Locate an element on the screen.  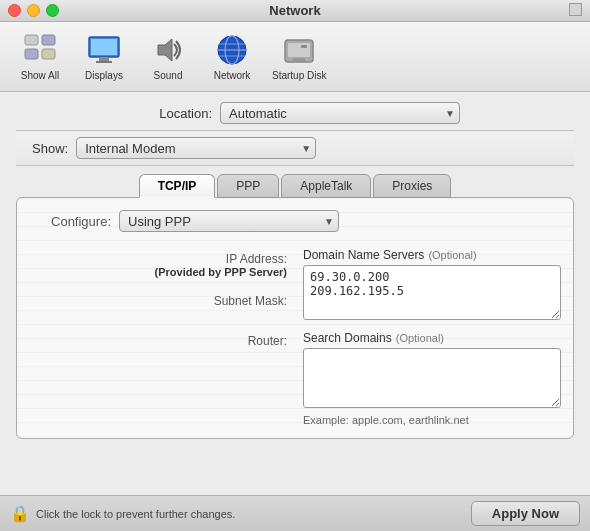
configure-value: Using PPP is located at coordinates (160, 222).